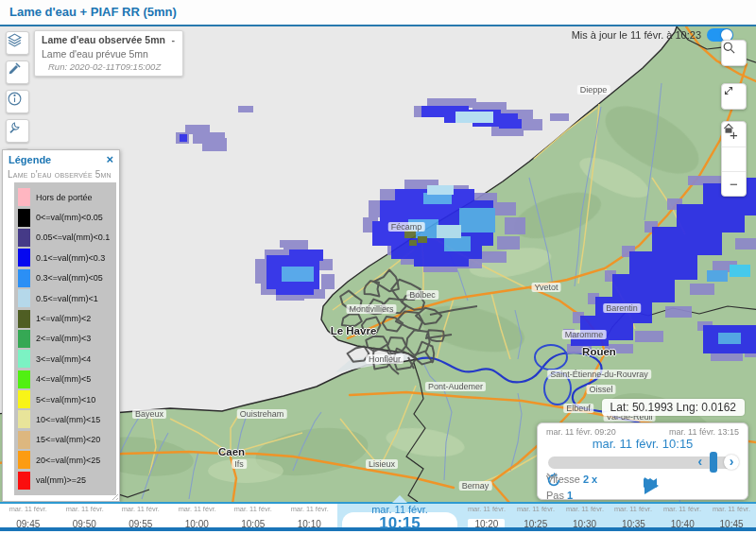 This screenshot has height=534, width=756. I want to click on legend-entry: 0.05<=val(mm)<0.1, so click(65, 238).